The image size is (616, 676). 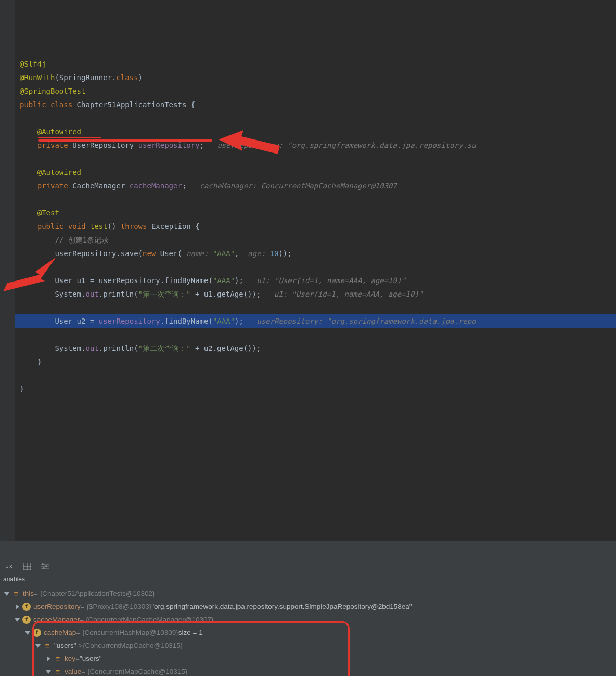 What do you see at coordinates (81, 78) in the screenshot?
I see `annotation: @RunWith(SpringRunner.class)` at bounding box center [81, 78].